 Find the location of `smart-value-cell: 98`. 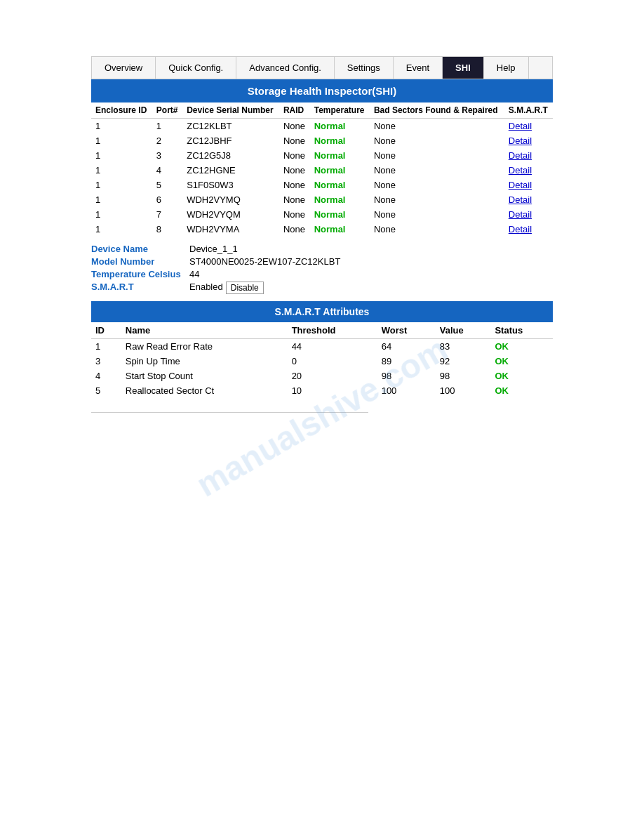

smart-value-cell: 98 is located at coordinates (463, 376).